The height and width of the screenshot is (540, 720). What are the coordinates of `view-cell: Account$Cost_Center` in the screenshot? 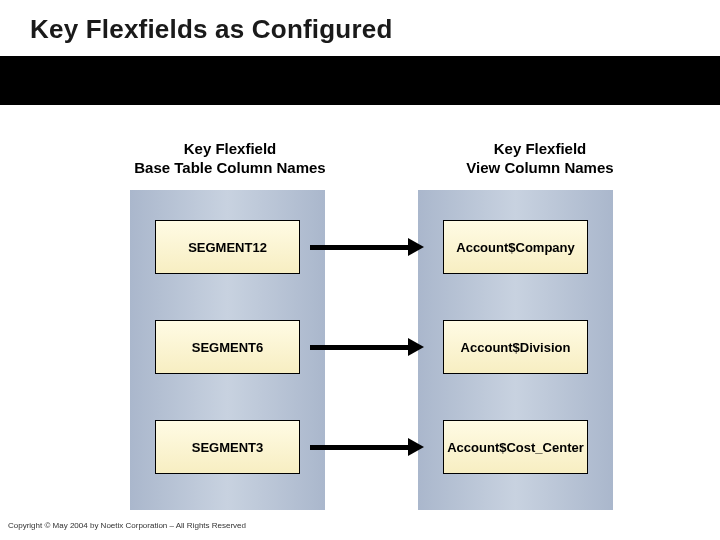 It's located at (516, 447).